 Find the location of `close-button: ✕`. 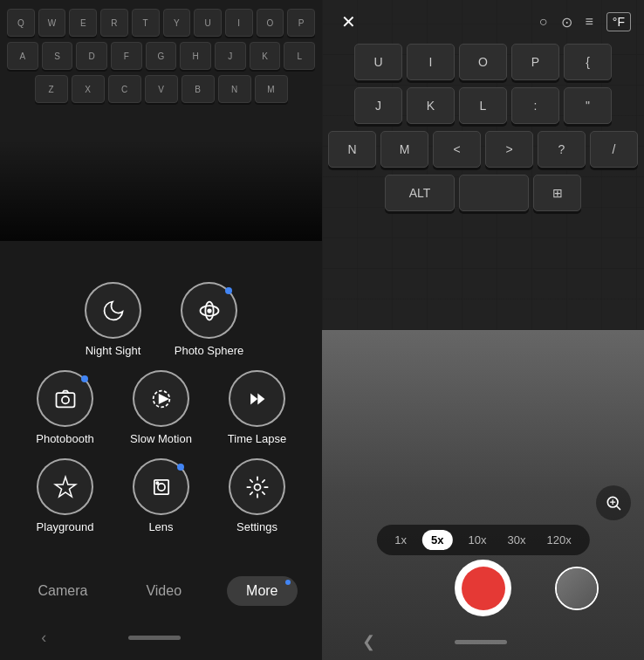

close-button: ✕ is located at coordinates (348, 22).